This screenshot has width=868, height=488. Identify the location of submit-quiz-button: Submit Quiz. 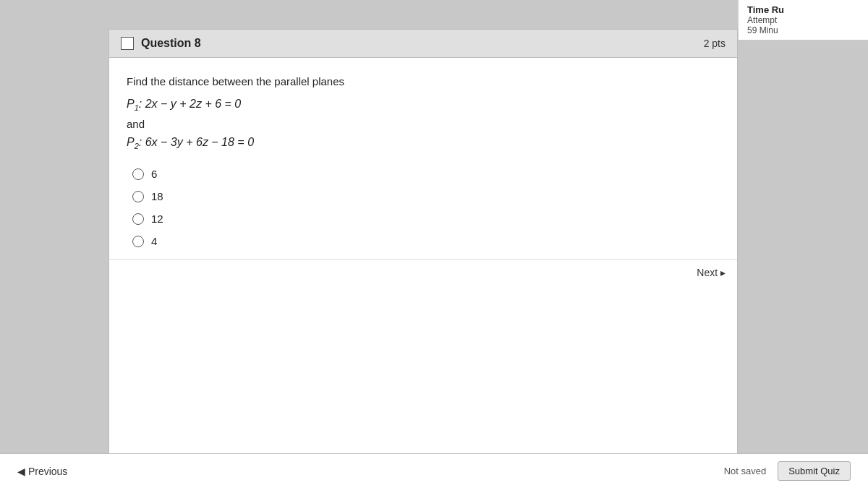
(814, 471).